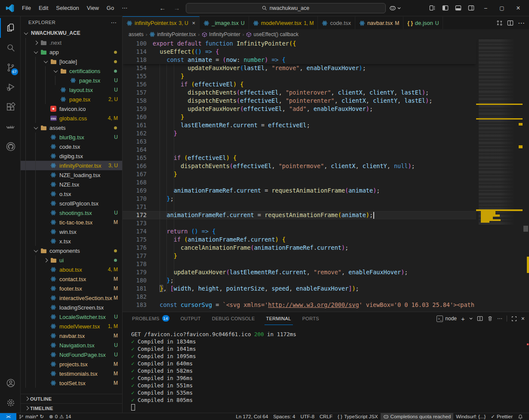 This screenshot has width=529, height=420. I want to click on tree-item-infinitypointer-tsx: infinityPointer.tsx3, U, so click(71, 166).